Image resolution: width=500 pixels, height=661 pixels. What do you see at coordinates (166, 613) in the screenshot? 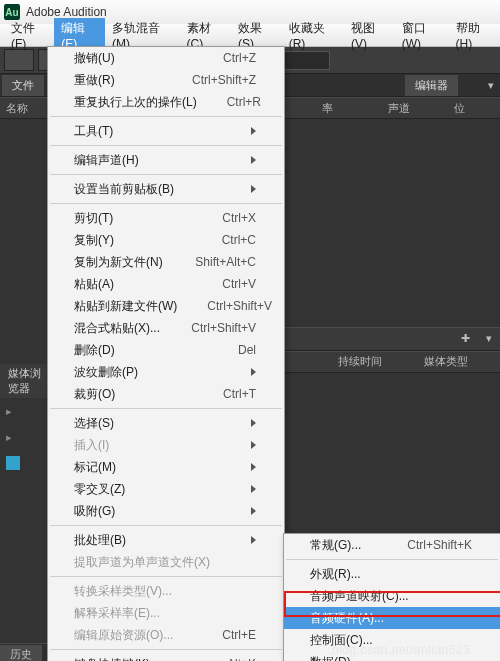
I see `menu-item: 解释采样率(E)...` at bounding box center [166, 613].